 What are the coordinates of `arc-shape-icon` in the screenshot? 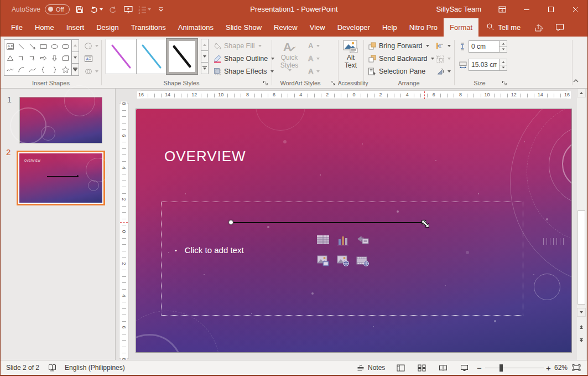 It's located at (21, 70).